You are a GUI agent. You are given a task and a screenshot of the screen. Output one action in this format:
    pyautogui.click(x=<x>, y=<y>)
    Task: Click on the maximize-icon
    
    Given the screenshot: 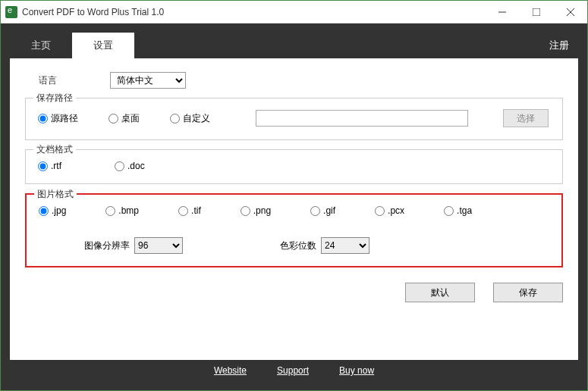 What is the action you would take?
    pyautogui.click(x=536, y=12)
    